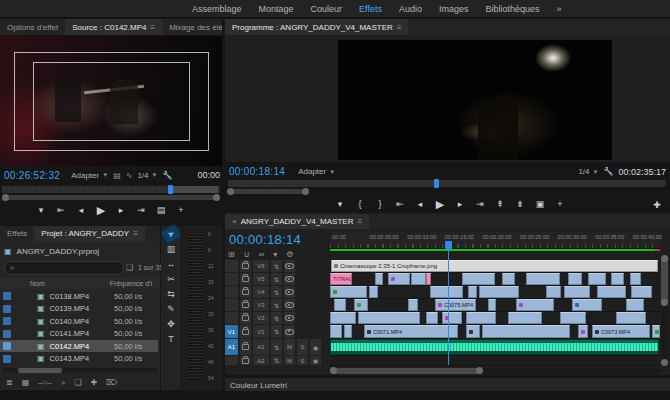  What do you see at coordinates (10, 382) in the screenshot?
I see `list-view-button: ≣` at bounding box center [10, 382].